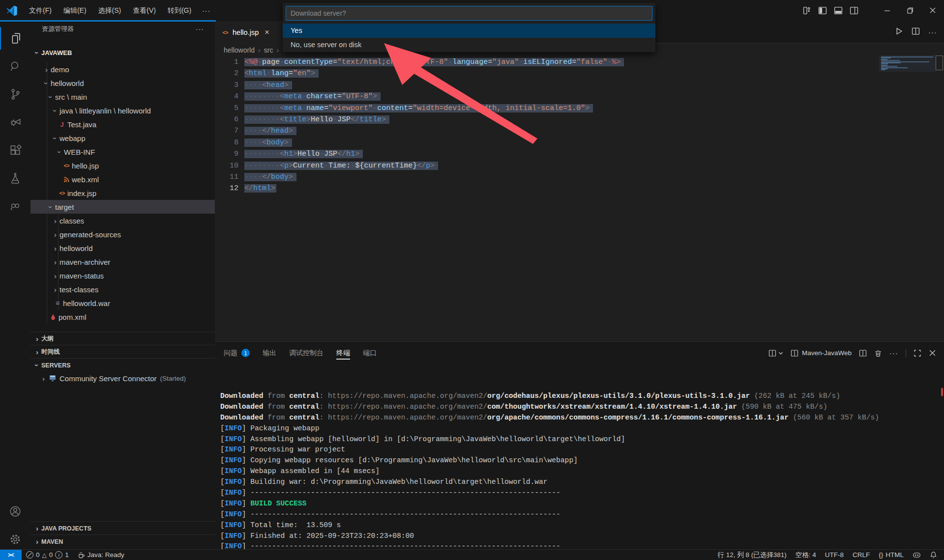 The height and width of the screenshot is (560, 944). What do you see at coordinates (579, 74) in the screenshot?
I see `code-line-2: 2<html·lang="en">` at bounding box center [579, 74].